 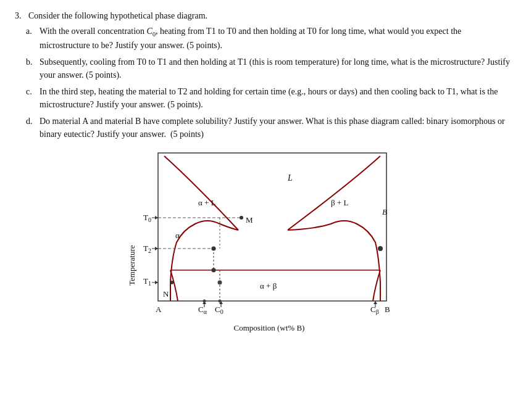 I want to click on T0-label: T0, so click(x=147, y=218).